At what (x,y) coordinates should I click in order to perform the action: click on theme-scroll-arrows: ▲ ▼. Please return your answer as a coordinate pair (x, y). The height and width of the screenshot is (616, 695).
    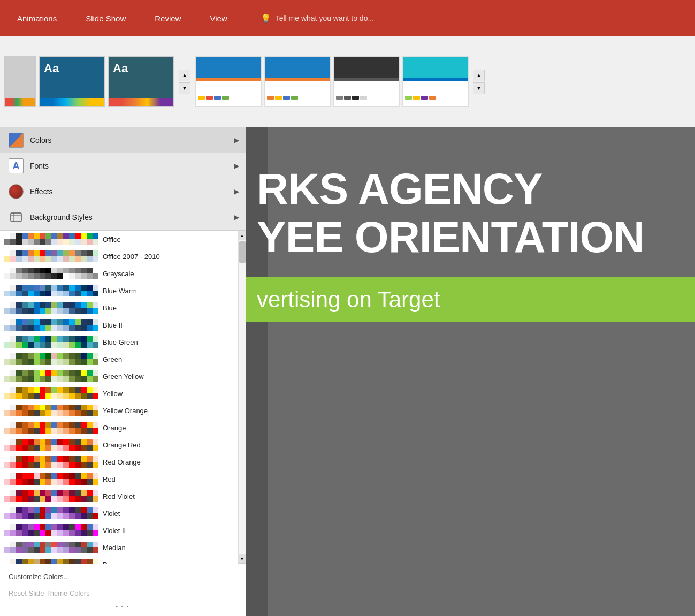
    Looking at the image, I should click on (185, 82).